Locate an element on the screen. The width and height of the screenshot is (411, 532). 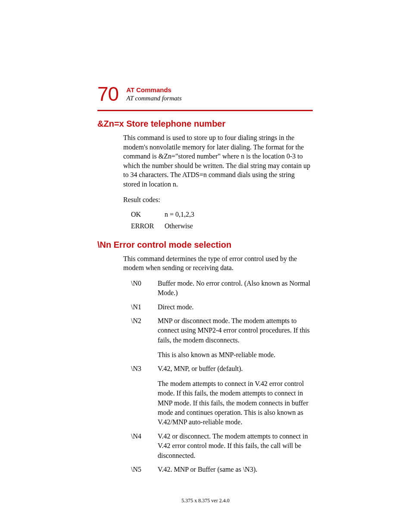
result-code-value: Otherwise is located at coordinates (179, 226).